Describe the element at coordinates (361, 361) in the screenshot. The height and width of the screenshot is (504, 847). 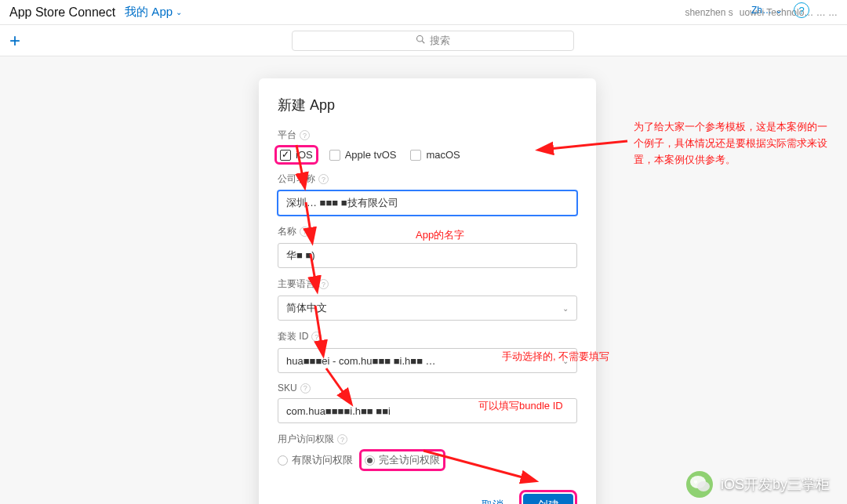
I see `bundle-value: hua■■■ei - com.hu■■■ ■i.h■■ …` at that location.